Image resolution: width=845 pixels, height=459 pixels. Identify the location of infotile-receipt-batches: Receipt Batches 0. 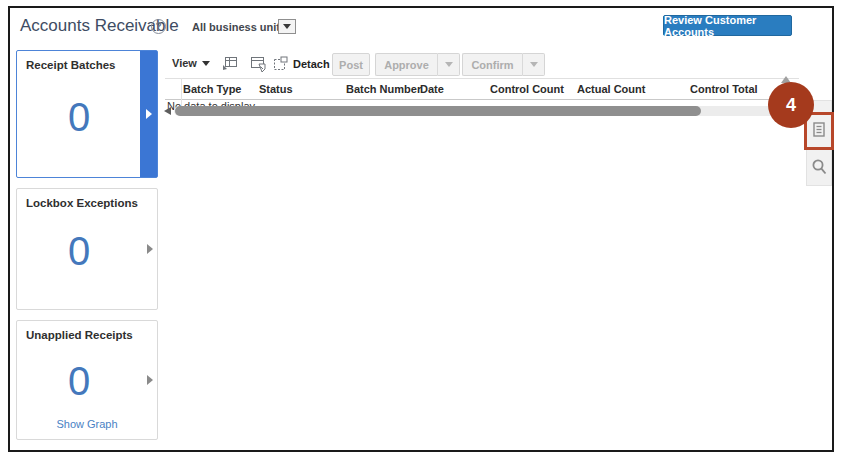
(87, 114).